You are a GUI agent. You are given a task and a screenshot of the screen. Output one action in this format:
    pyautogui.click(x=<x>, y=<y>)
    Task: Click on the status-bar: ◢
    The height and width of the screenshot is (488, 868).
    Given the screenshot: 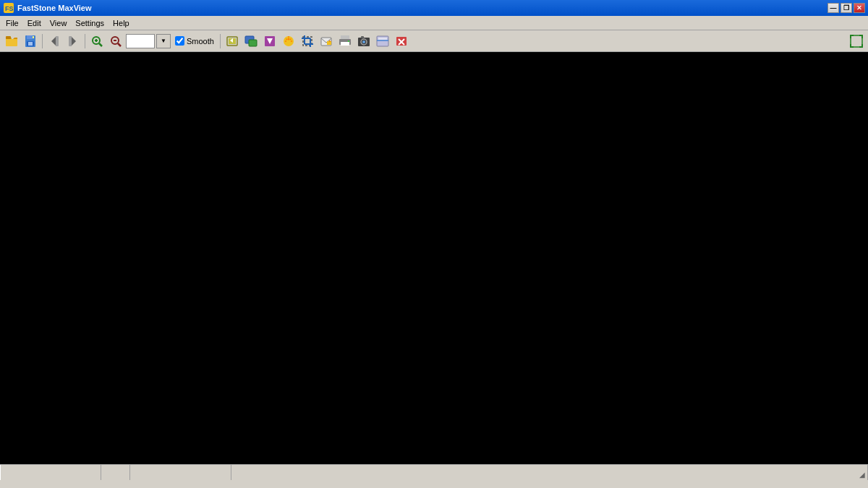 What is the action you would take?
    pyautogui.click(x=434, y=472)
    